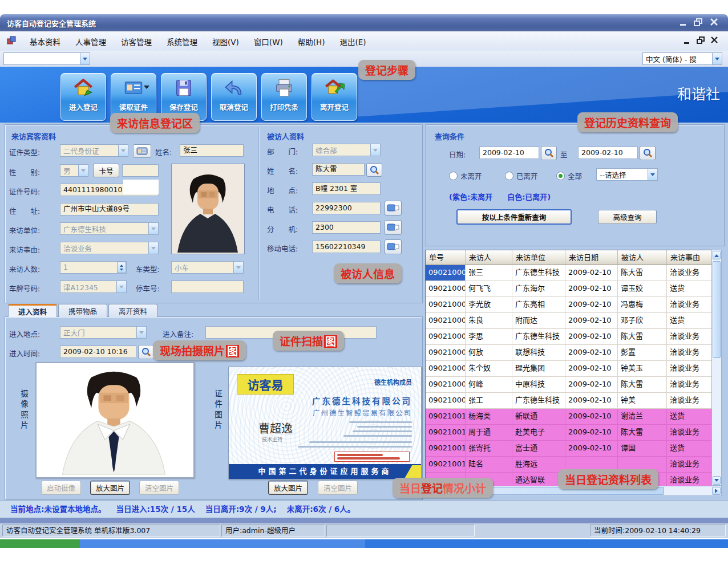 The height and width of the screenshot is (565, 728). I want to click on mdi-restore-icon, so click(701, 41).